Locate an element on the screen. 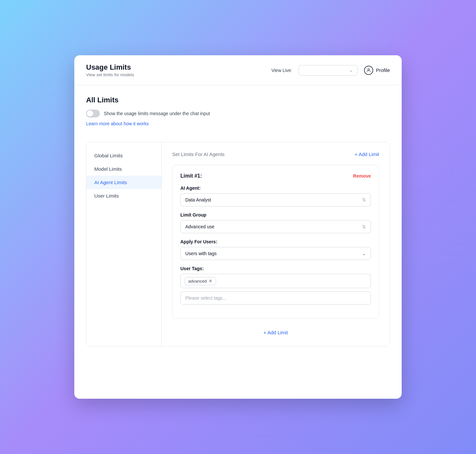  user-tags-label: User Tags: is located at coordinates (276, 269).